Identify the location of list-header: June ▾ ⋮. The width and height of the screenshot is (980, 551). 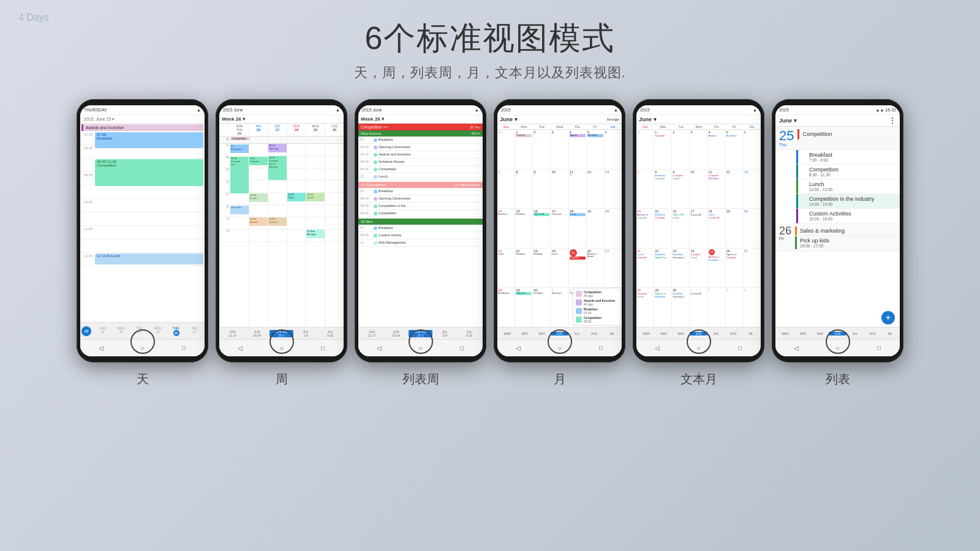
(838, 121).